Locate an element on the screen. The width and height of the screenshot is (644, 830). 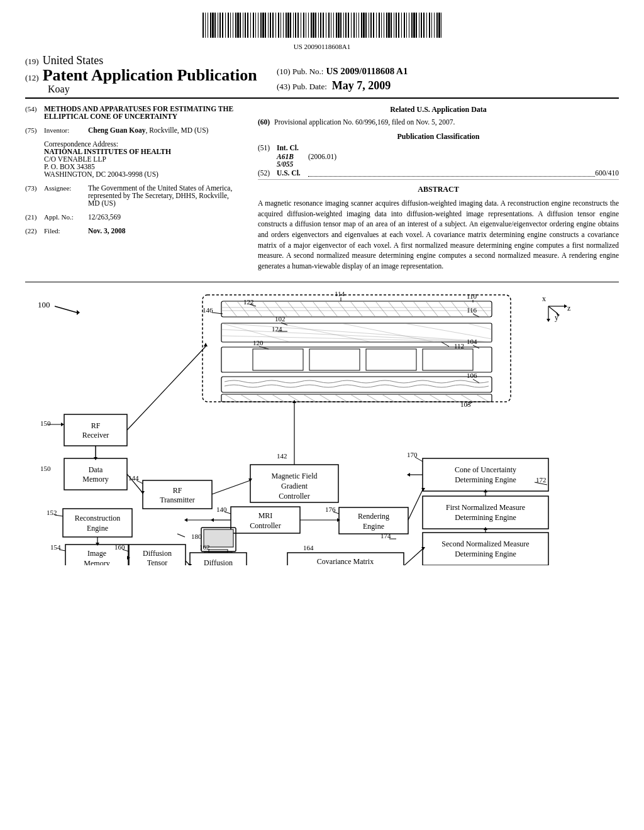
filed-num: (22) is located at coordinates (35, 231).